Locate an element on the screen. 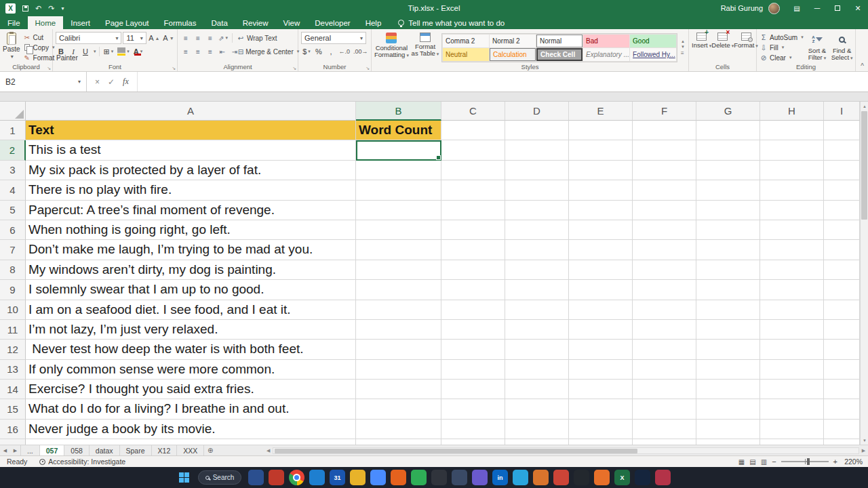 The image size is (868, 488). font-size-select: 11▾ is located at coordinates (134, 38).